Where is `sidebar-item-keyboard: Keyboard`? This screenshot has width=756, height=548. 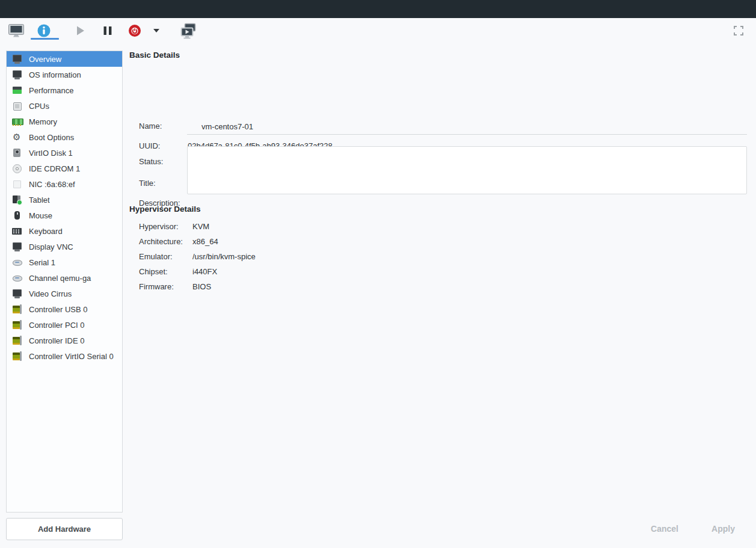
sidebar-item-keyboard: Keyboard is located at coordinates (64, 231).